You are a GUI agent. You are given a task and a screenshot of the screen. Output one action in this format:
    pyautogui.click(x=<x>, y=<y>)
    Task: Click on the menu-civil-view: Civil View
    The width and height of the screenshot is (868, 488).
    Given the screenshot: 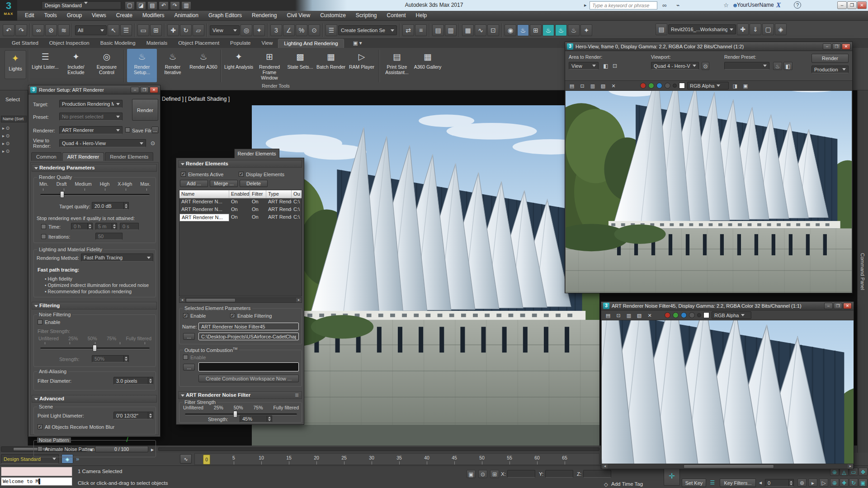 What is the action you would take?
    pyautogui.click(x=298, y=15)
    